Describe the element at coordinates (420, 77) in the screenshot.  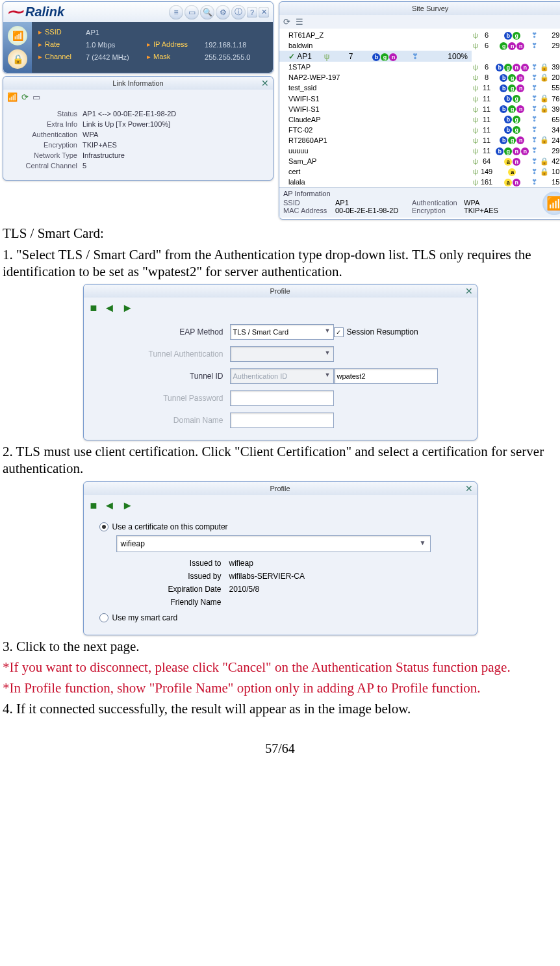
I see `survey-row: NAP2-WEP-197 ψ 8 bgn ❣ 🔒 20%` at that location.